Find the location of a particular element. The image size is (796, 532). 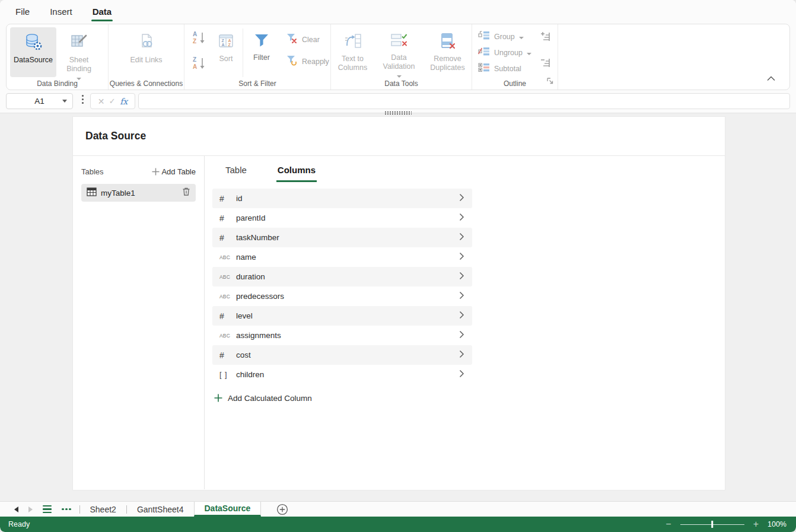

table-grid-icon is located at coordinates (91, 193).